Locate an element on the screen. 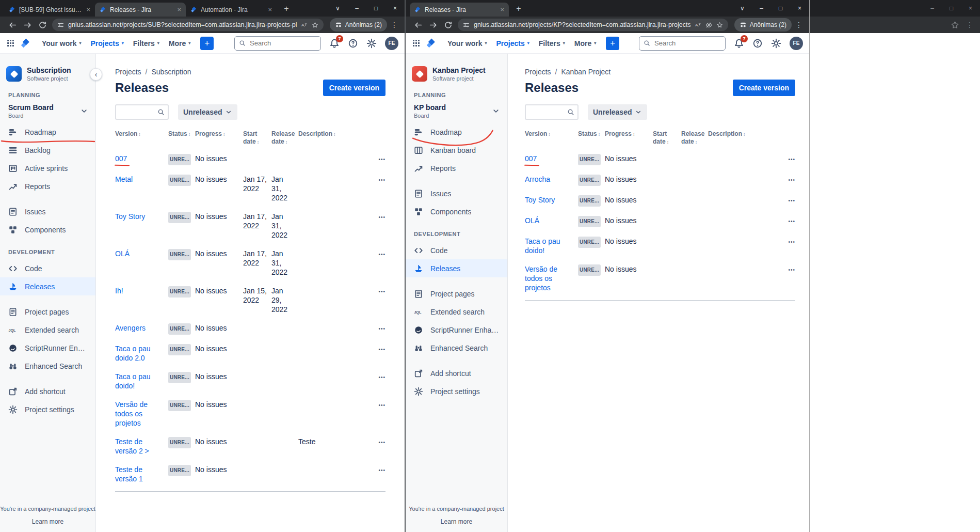 This screenshot has width=980, height=532. create-version-button: Create version is located at coordinates (764, 88).